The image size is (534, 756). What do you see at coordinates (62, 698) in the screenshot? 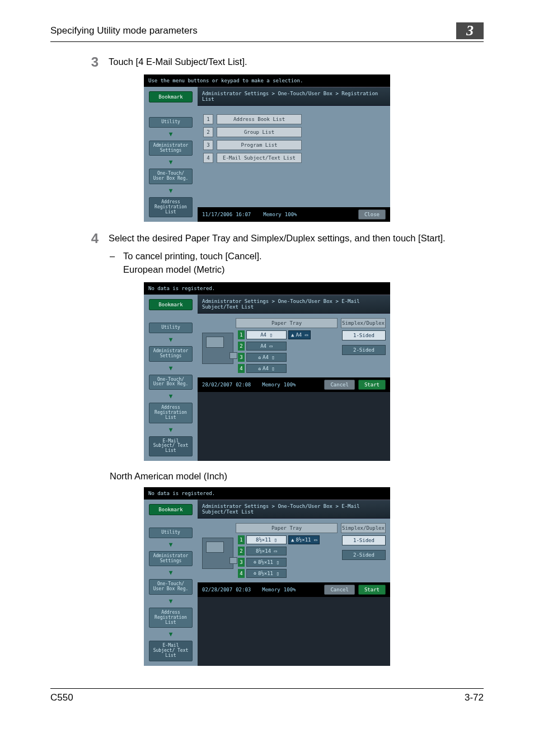
I see `footer-model: C550` at bounding box center [62, 698].